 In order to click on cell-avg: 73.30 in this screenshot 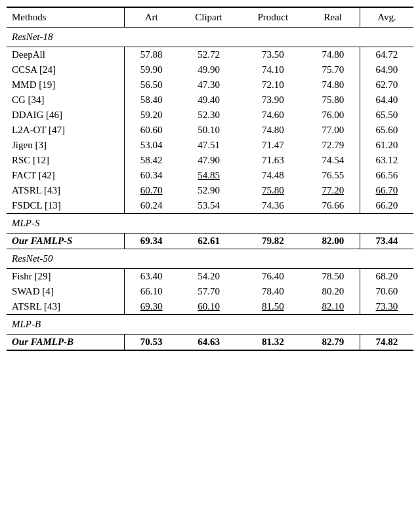, I will do `click(387, 307)`.